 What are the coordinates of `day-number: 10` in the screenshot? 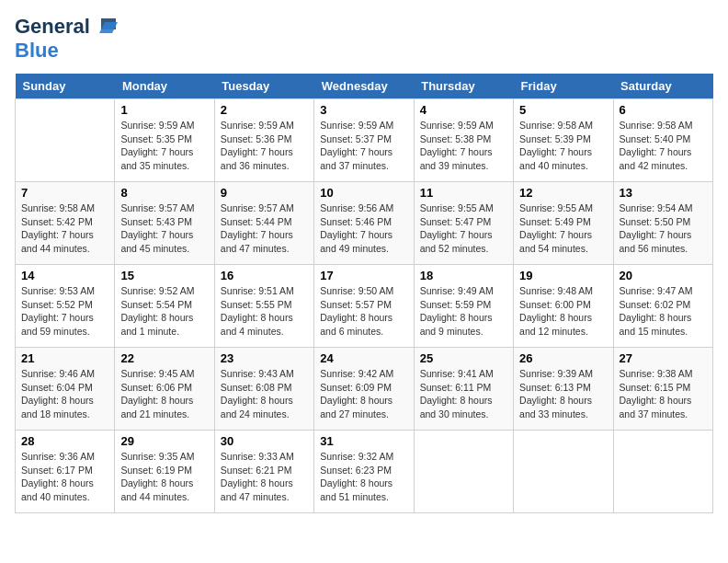 It's located at (364, 193).